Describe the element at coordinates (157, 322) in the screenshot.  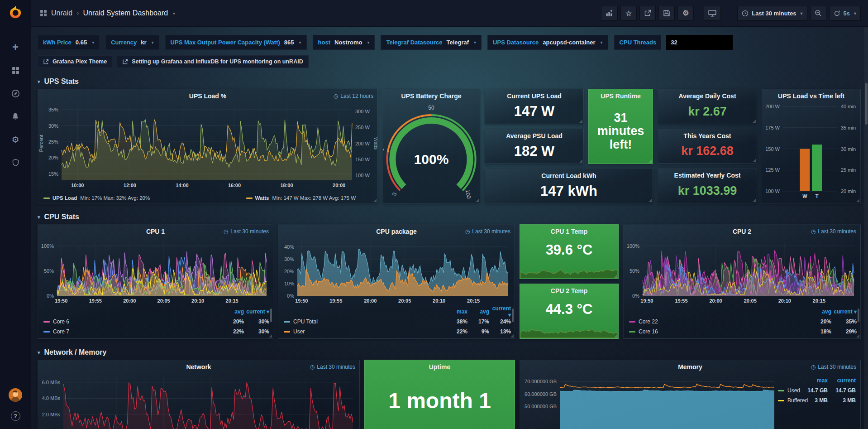
I see `legend-row: Core 620%30%` at that location.